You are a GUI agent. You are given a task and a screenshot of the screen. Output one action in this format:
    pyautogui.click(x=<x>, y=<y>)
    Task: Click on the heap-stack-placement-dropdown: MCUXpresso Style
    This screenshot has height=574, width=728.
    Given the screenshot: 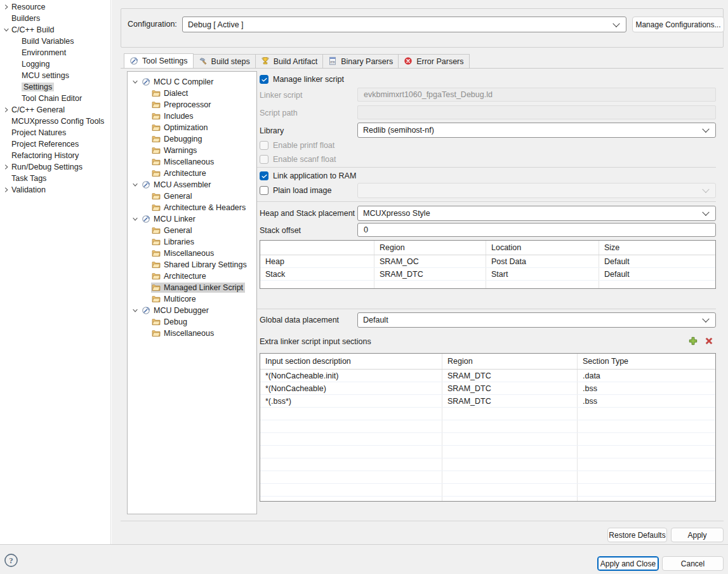 What is the action you would take?
    pyautogui.click(x=537, y=213)
    